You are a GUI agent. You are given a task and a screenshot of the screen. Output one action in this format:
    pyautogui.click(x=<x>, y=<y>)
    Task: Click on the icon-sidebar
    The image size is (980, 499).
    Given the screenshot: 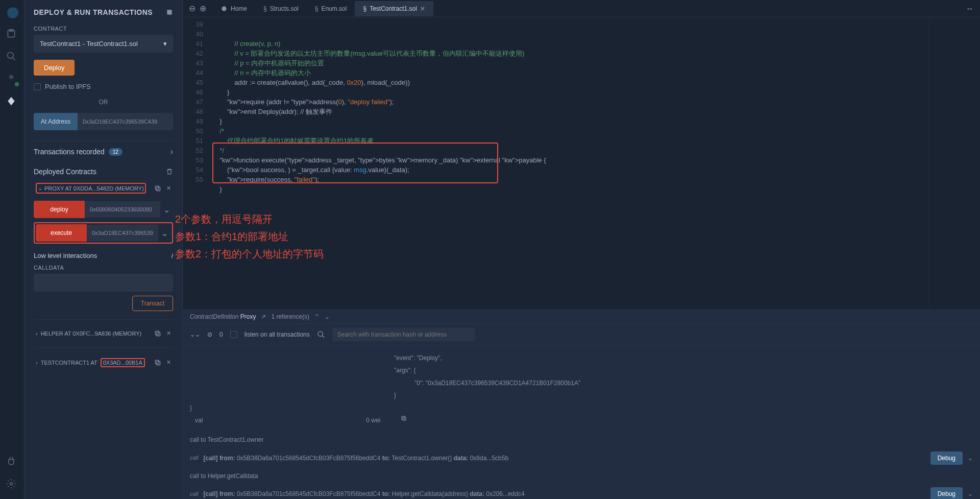 What is the action you would take?
    pyautogui.click(x=12, y=249)
    